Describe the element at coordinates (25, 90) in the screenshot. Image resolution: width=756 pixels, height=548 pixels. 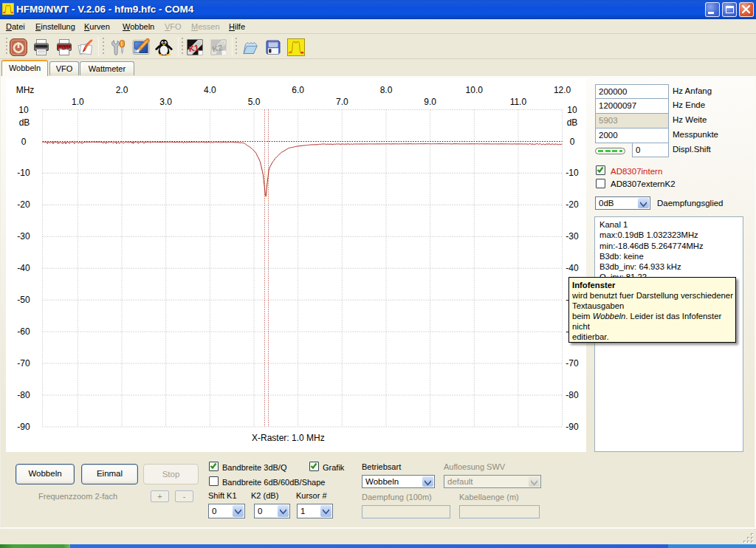
I see `svg-text: MHz` at that location.